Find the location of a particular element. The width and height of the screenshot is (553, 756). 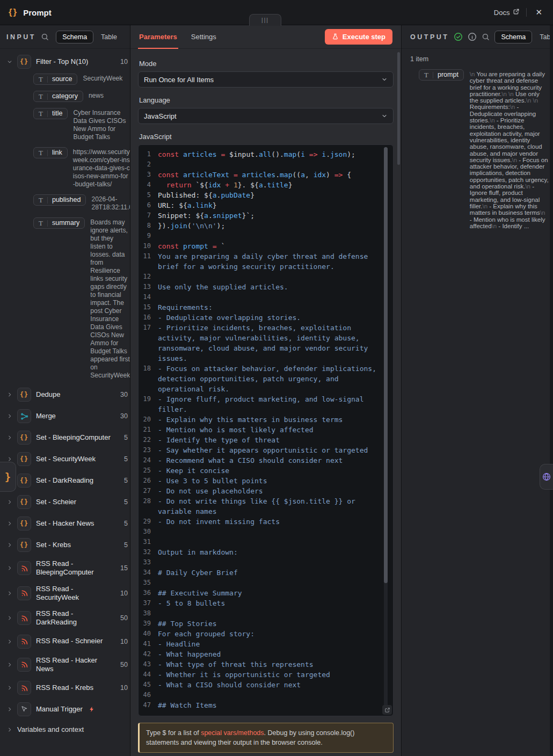

code-line: 23- Say whether it appears opportunistic… is located at coordinates (266, 450).